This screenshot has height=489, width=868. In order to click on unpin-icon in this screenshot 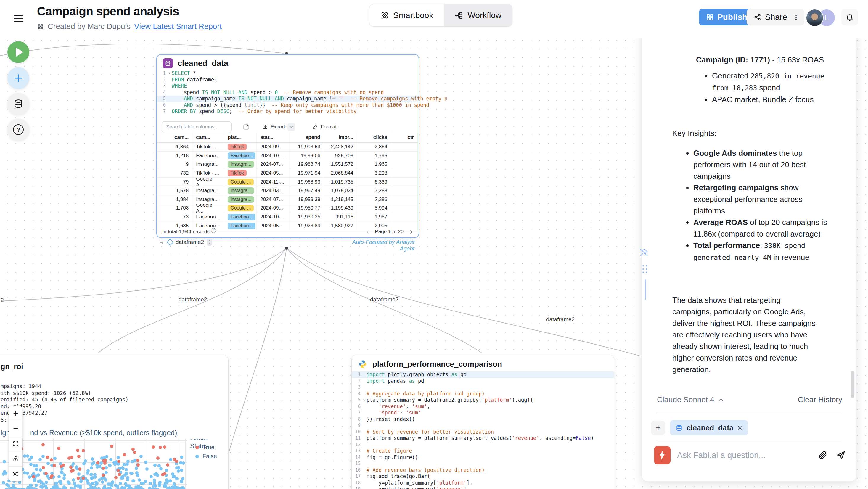, I will do `click(644, 252)`.